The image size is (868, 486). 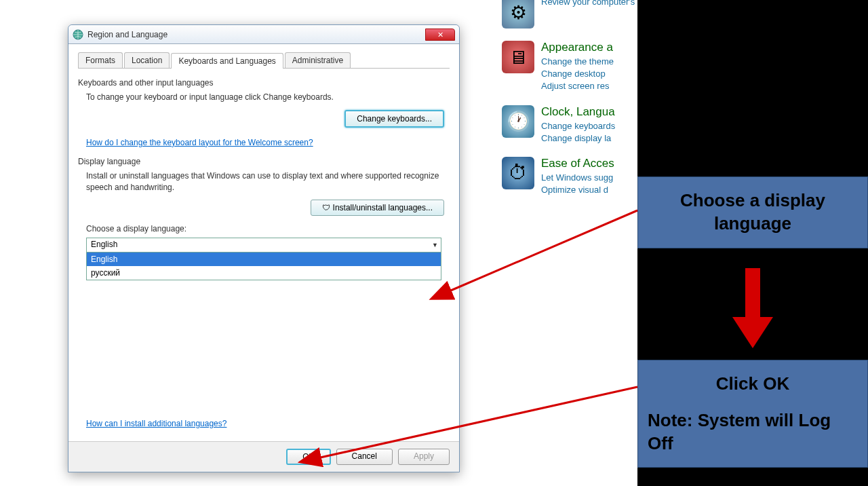 I want to click on cp-link: Optimize visual d, so click(x=578, y=190).